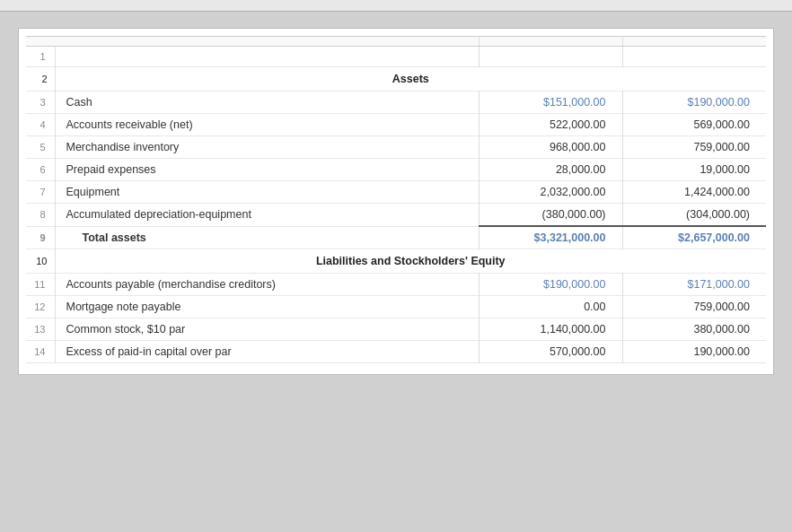 The height and width of the screenshot is (532, 792). I want to click on row-num: 8, so click(40, 215).